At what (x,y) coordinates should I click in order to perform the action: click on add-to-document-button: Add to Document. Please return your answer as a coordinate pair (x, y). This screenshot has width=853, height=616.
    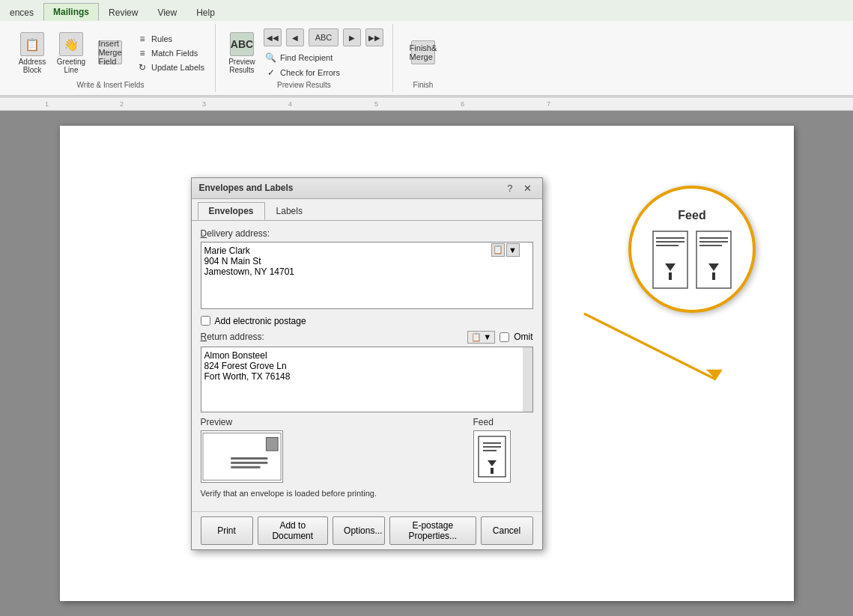
    Looking at the image, I should click on (294, 531).